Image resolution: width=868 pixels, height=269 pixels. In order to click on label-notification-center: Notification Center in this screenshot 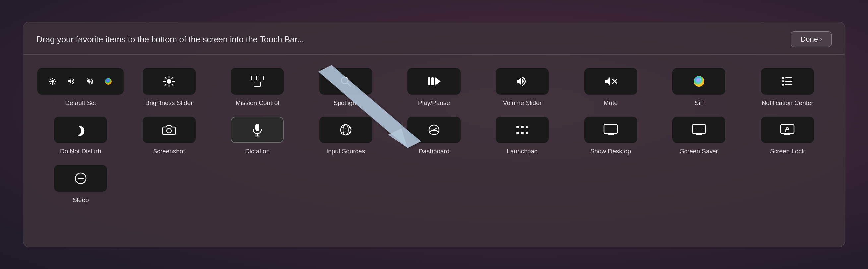, I will do `click(787, 103)`.